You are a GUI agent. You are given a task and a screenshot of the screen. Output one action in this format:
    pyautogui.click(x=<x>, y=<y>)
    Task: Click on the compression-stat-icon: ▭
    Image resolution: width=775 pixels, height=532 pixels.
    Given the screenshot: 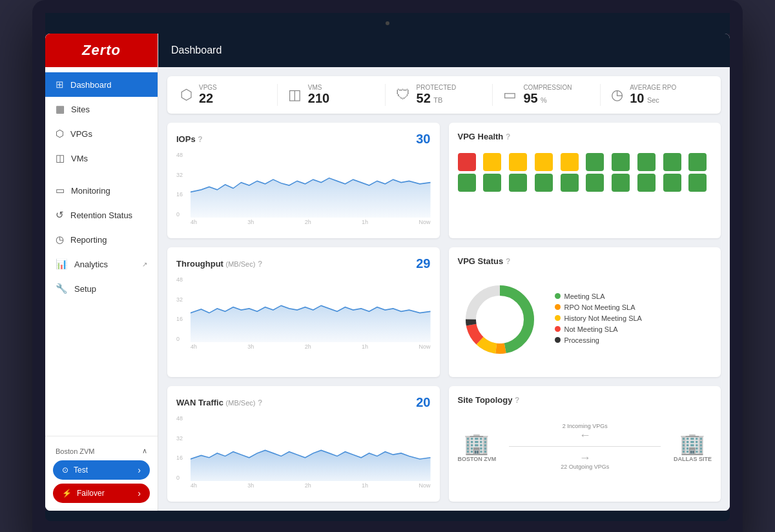 What is the action you would take?
    pyautogui.click(x=510, y=95)
    